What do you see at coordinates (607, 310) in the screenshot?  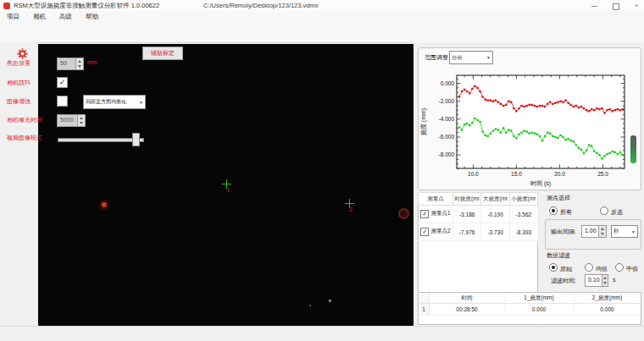 I see `row-deflection2: 0.000` at bounding box center [607, 310].